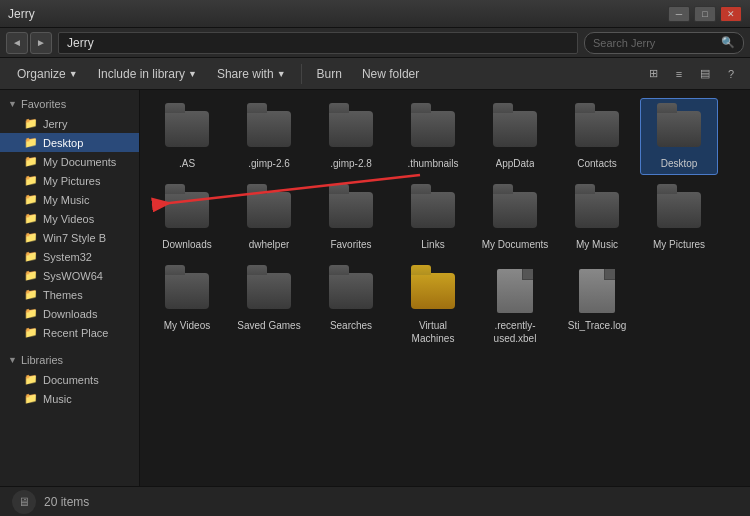 The image size is (750, 516). I want to click on nav-buttons: ◄ ►, so click(29, 43).